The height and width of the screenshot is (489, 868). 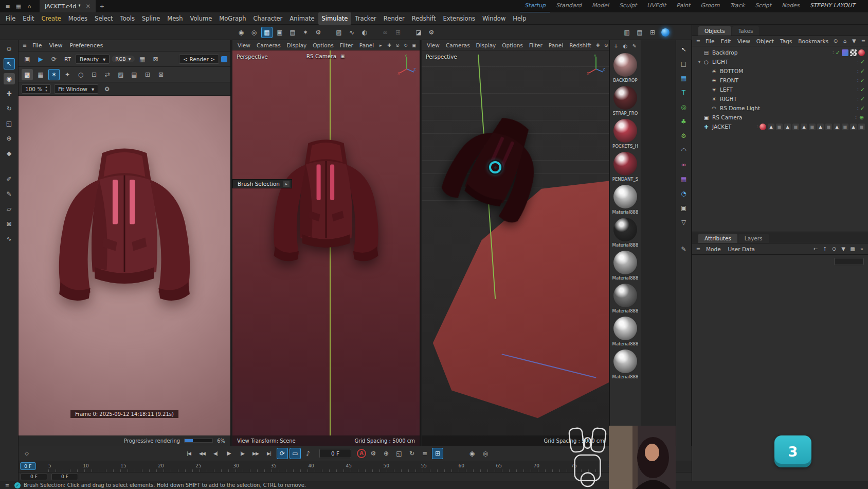 I want to click on record-position-button: ⊕, so click(x=386, y=453).